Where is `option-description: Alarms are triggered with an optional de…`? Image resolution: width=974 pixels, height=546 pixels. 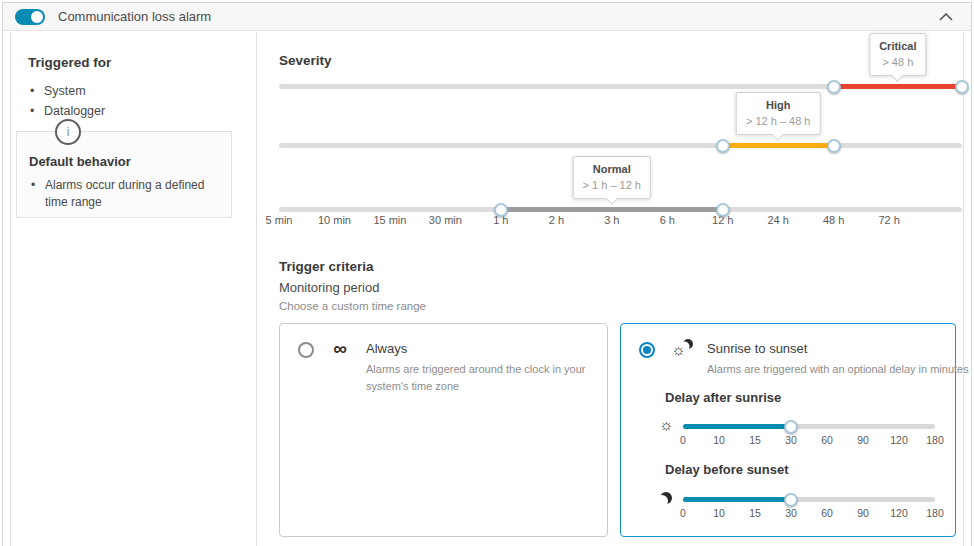 option-description: Alarms are triggered with an optional de… is located at coordinates (838, 370).